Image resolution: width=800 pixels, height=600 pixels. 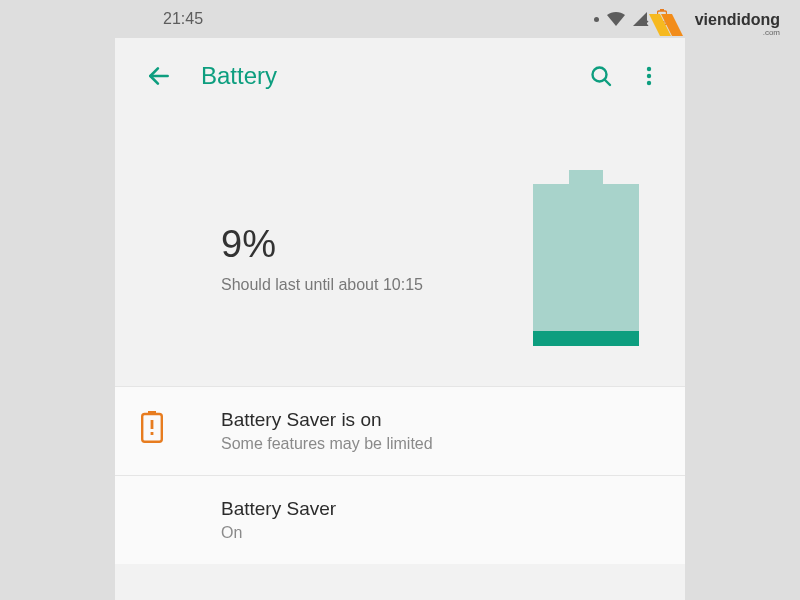 I want to click on watermark: viendidong .com, so click(x=714, y=24).